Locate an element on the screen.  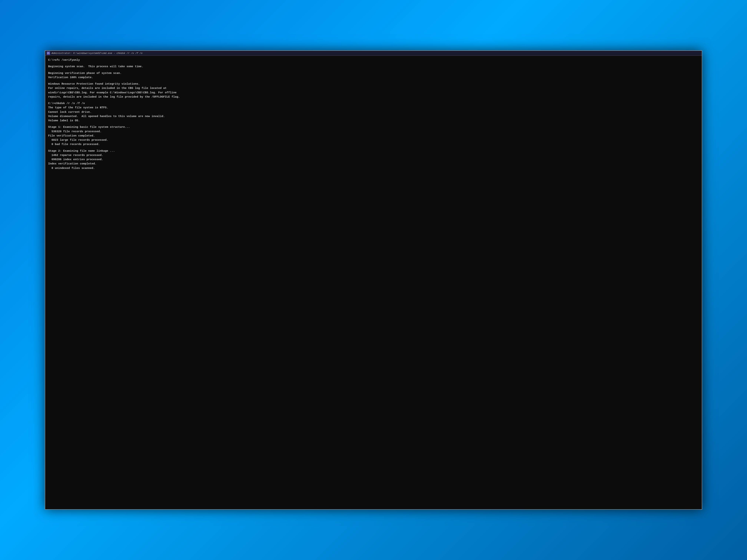
console-line-line19: 690286 index entries processed. is located at coordinates (374, 159).